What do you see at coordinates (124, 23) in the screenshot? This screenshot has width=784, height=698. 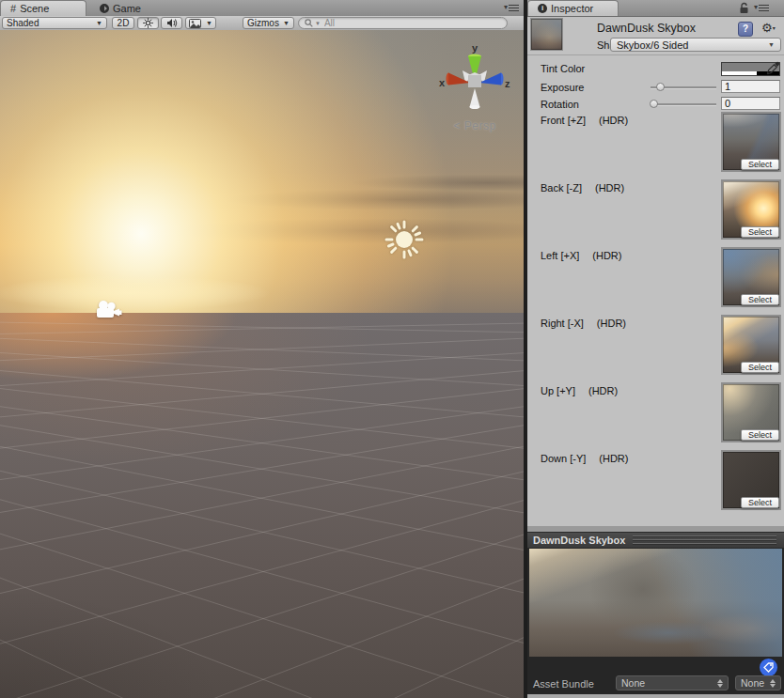 I see `2d-label: 2D` at bounding box center [124, 23].